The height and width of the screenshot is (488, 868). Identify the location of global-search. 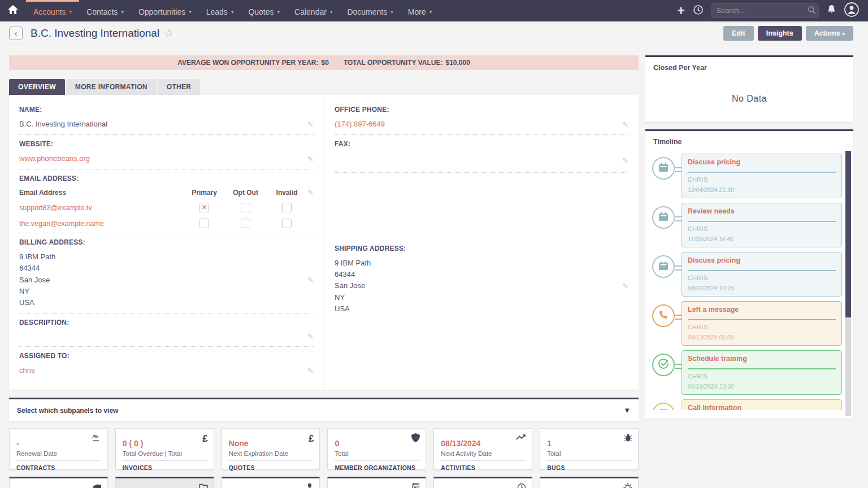
(765, 11).